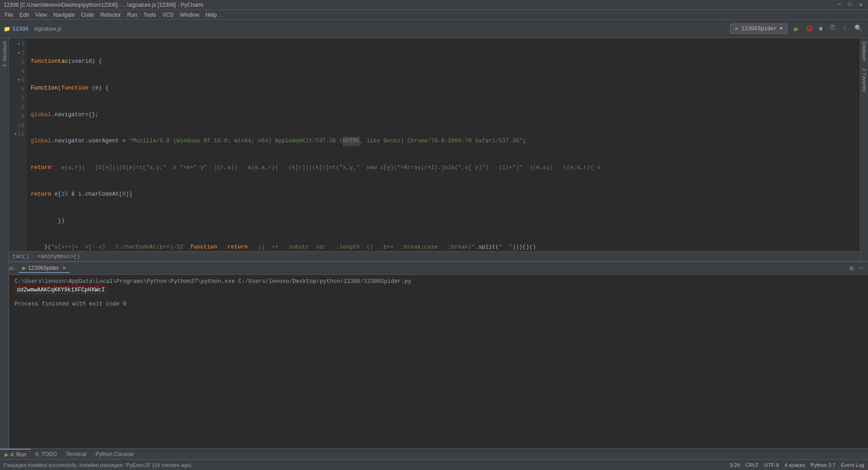  What do you see at coordinates (18, 150) in the screenshot?
I see `line-numbers: ▾1 ▾2 3 4 ▾5 6 7 8 9 10 ▾11` at bounding box center [18, 150].